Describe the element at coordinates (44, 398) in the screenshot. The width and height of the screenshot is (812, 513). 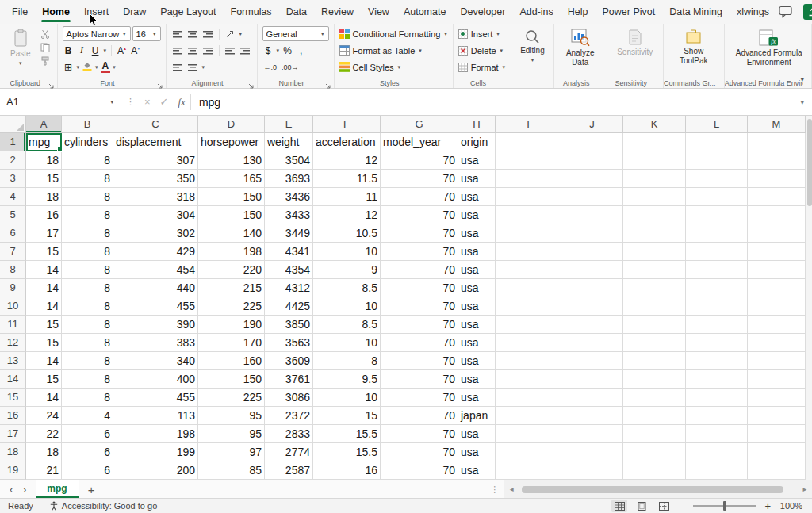
I see `cell-A15: 14` at that location.